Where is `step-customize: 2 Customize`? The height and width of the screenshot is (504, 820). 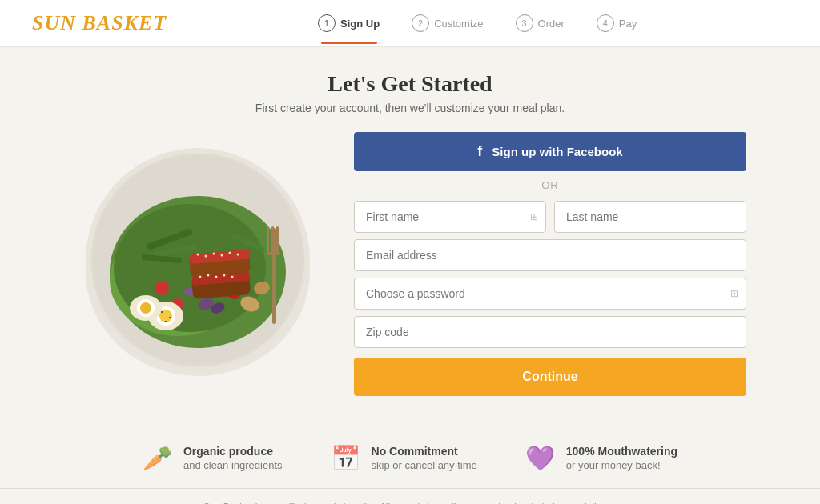
step-customize: 2 Customize is located at coordinates (447, 23).